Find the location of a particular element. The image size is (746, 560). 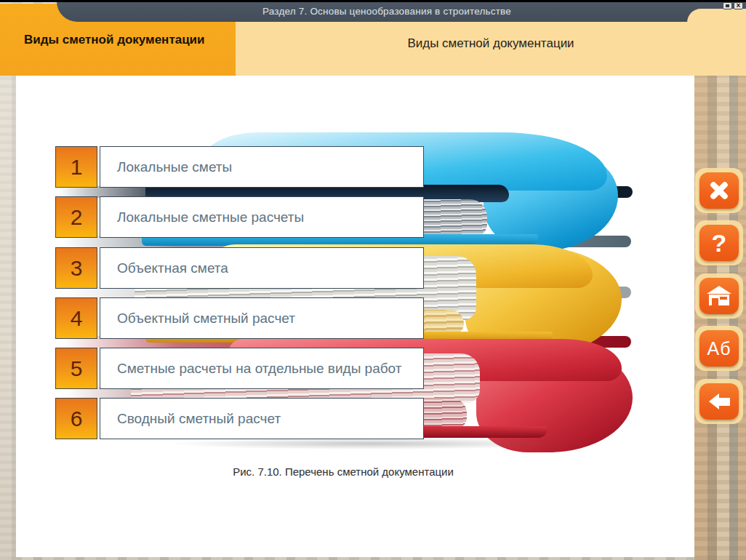

home-button is located at coordinates (719, 296).